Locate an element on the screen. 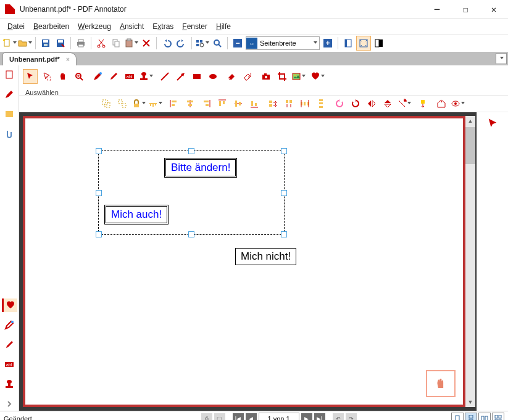  tag-button is located at coordinates (441, 104).